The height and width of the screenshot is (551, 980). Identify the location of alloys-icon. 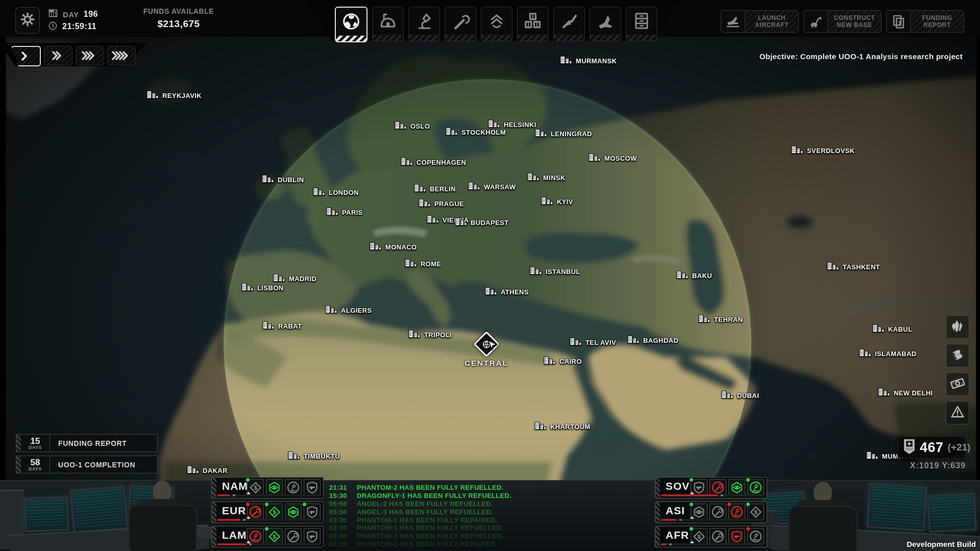
(958, 356).